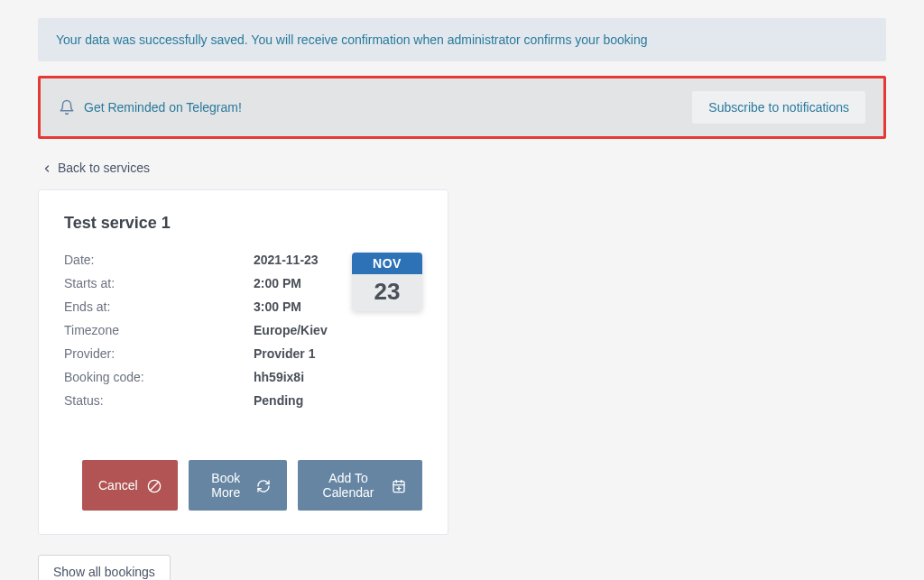  What do you see at coordinates (263, 485) in the screenshot?
I see `refresh-icon` at bounding box center [263, 485].